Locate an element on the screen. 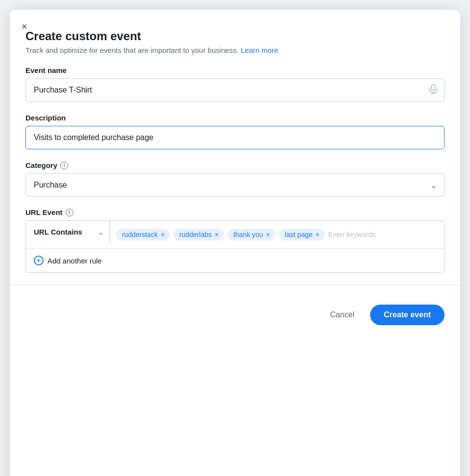  event-name-input-wrapper is located at coordinates (235, 90).